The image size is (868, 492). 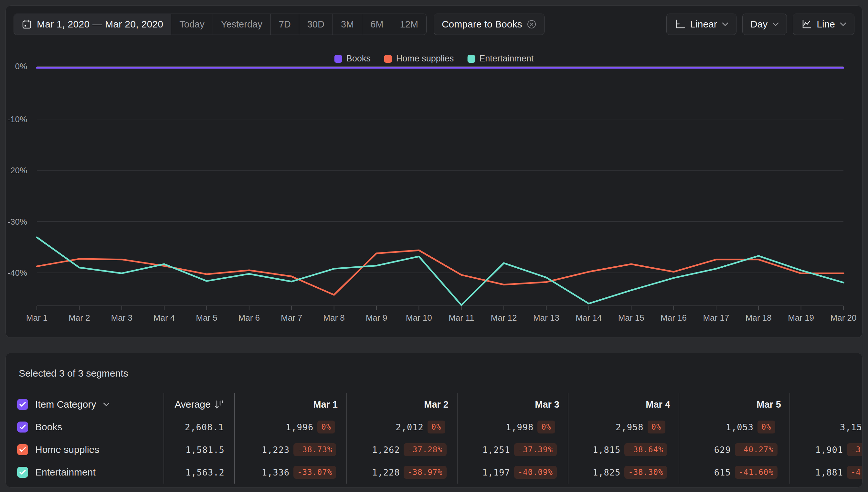 What do you see at coordinates (826, 404) in the screenshot?
I see `date-header-cell-clipped` at bounding box center [826, 404].